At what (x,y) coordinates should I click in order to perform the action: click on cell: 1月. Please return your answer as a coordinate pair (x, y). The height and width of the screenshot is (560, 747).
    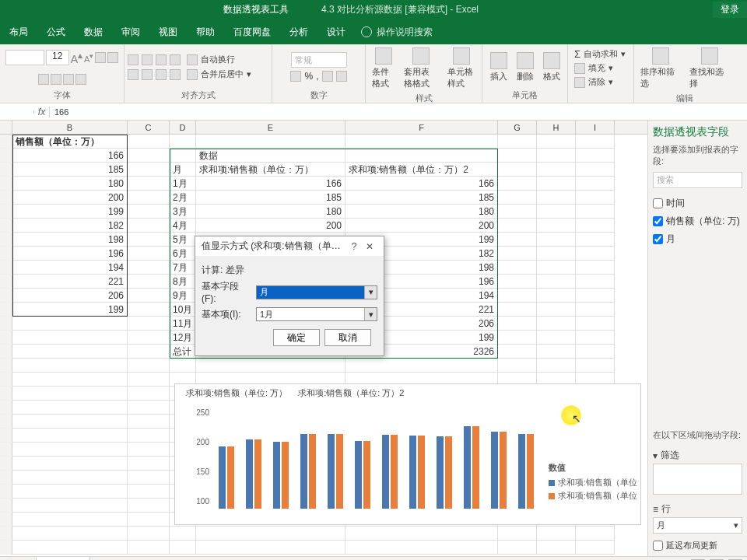
    Looking at the image, I should click on (183, 184).